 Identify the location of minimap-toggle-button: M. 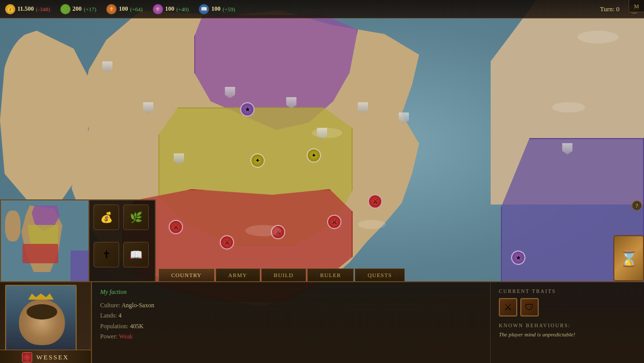
(636, 6).